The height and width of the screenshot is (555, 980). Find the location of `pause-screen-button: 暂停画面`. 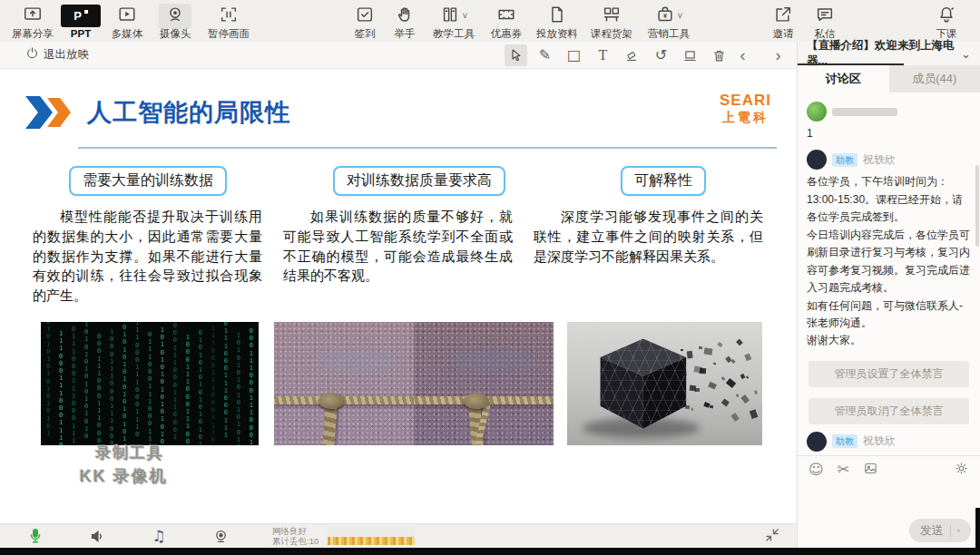

pause-screen-button: 暂停画面 is located at coordinates (229, 22).